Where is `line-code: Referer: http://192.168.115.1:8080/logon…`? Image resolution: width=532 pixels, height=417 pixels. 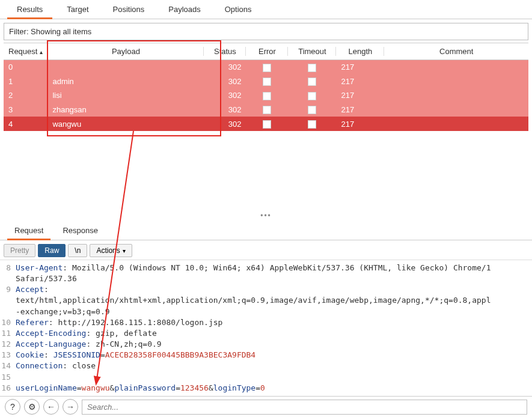
line-code: Referer: http://192.168.115.1:8080/logon… is located at coordinates (119, 323).